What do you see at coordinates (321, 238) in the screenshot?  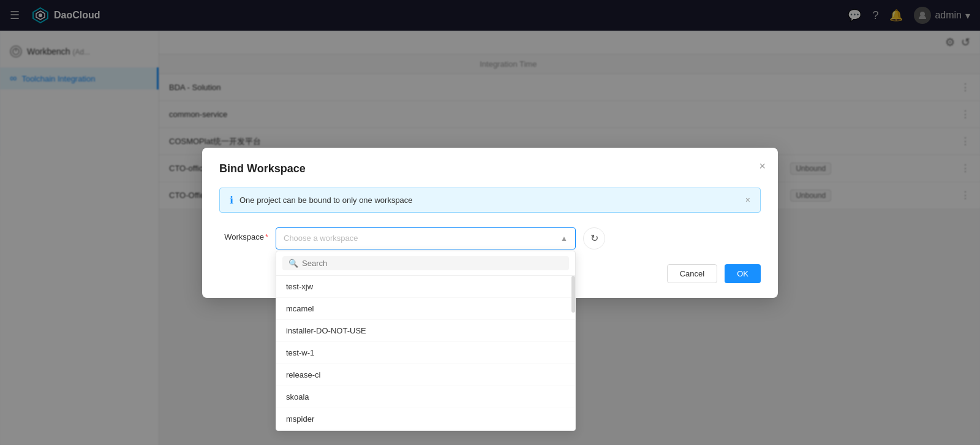 I see `dropdown-placeholder: Choose a workspace` at bounding box center [321, 238].